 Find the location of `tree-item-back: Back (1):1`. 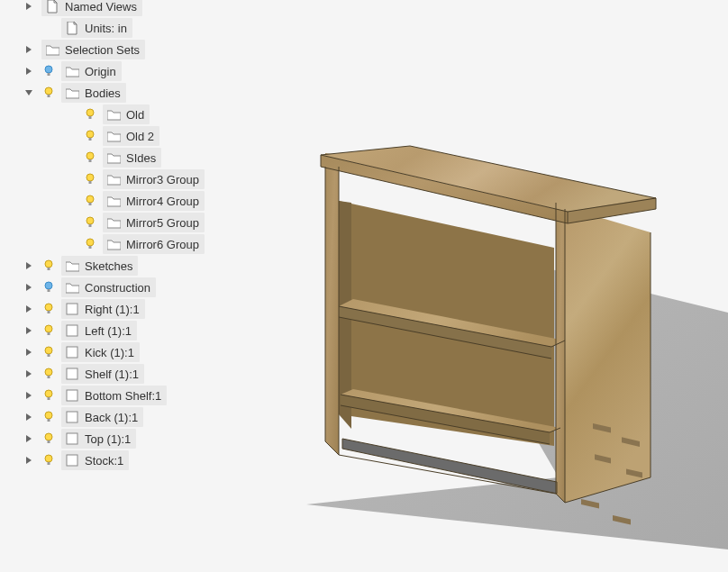

tree-item-back: Back (1):1 is located at coordinates (135, 417).